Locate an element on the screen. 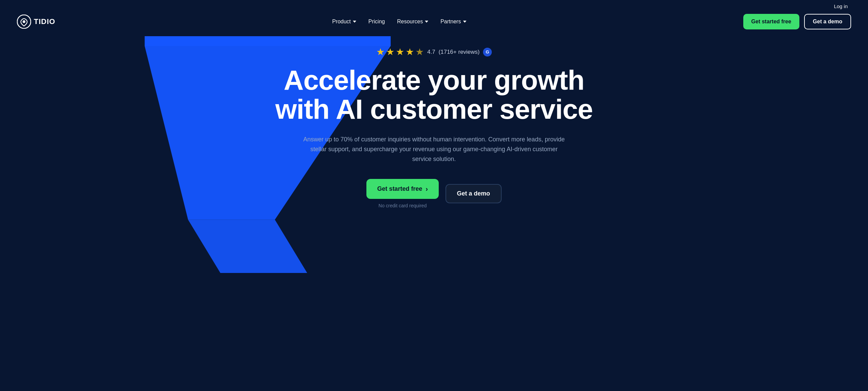 The image size is (868, 391). star-rating: ★ ★ ★ ★ ★ is located at coordinates (400, 52).